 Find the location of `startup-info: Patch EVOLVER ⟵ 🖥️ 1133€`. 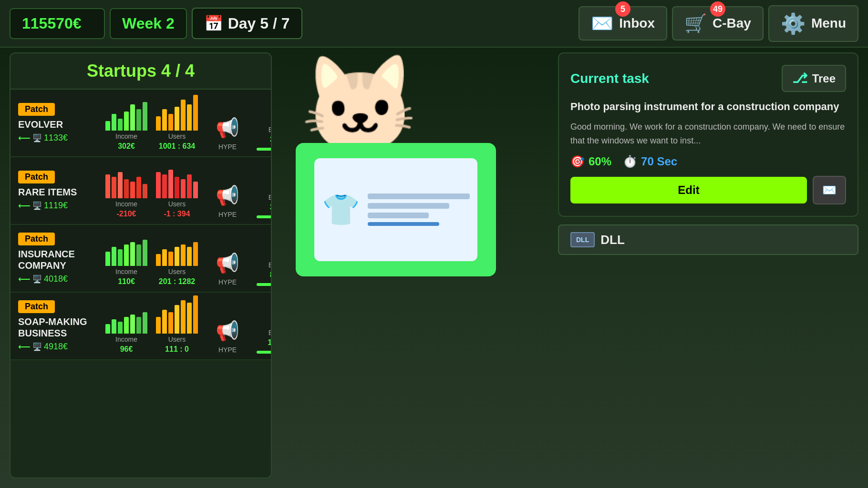

startup-info: Patch EVOLVER ⟵ 🖥️ 1133€ is located at coordinates (59, 123).